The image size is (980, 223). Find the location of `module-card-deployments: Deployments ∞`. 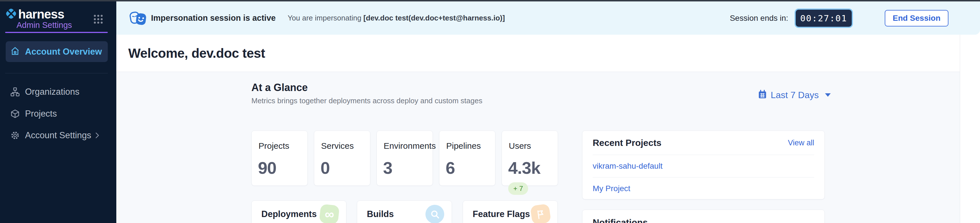

module-card-deployments: Deployments ∞ is located at coordinates (299, 212).